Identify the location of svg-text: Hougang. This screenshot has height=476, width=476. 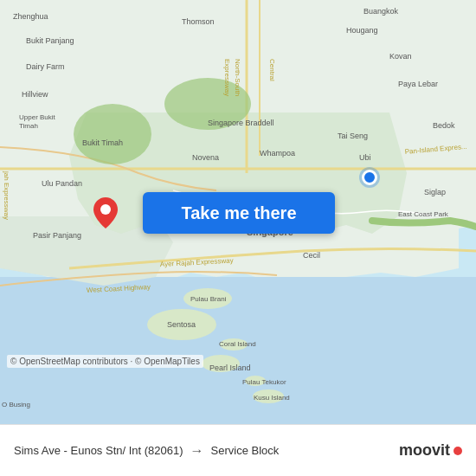
(362, 30).